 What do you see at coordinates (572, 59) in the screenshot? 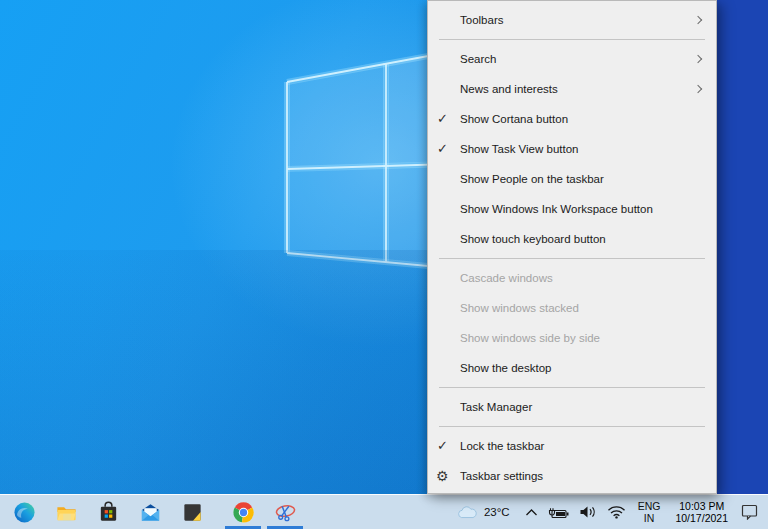
I see `menu-item-search: Search` at bounding box center [572, 59].